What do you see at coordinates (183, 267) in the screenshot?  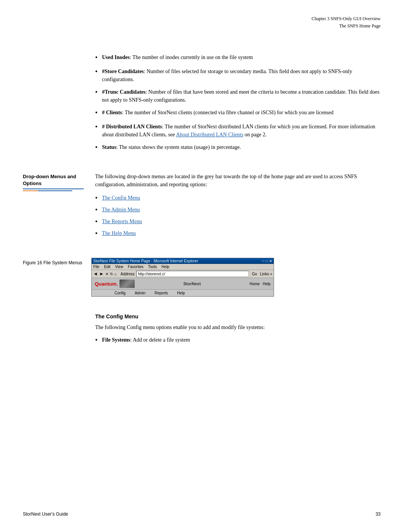 I see `browser-menubar: File Edit View Favorites Tools Help` at bounding box center [183, 267].